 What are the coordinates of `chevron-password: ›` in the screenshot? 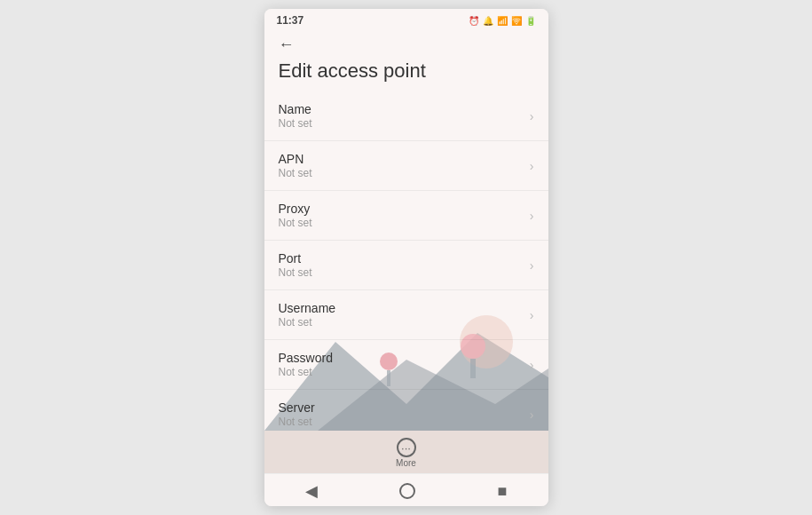 It's located at (532, 365).